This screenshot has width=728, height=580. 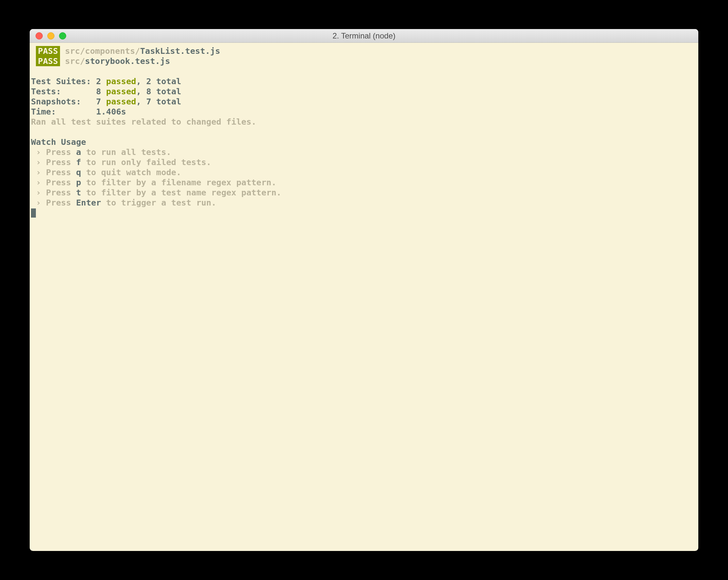 I want to click on cursor-icon, so click(x=33, y=213).